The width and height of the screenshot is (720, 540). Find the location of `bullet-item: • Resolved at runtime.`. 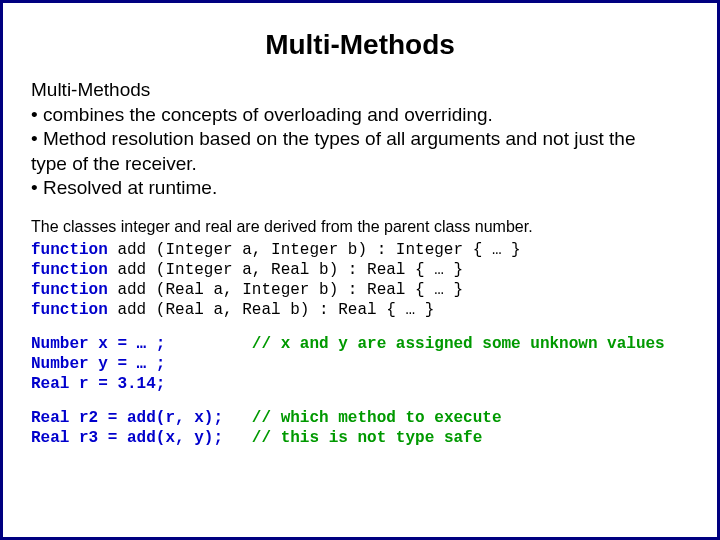

bullet-item: • Resolved at runtime. is located at coordinates (360, 188).